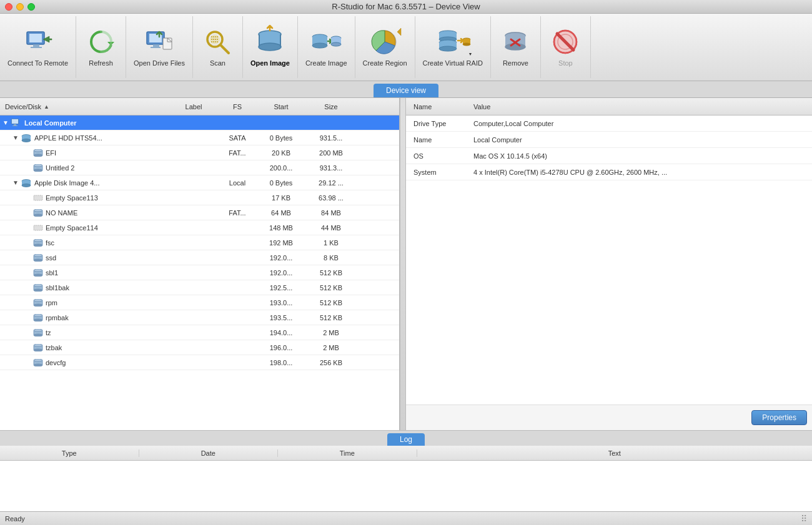 The height and width of the screenshot is (525, 812). What do you see at coordinates (331, 273) in the screenshot?
I see `cell-size: 512 KB` at bounding box center [331, 273].